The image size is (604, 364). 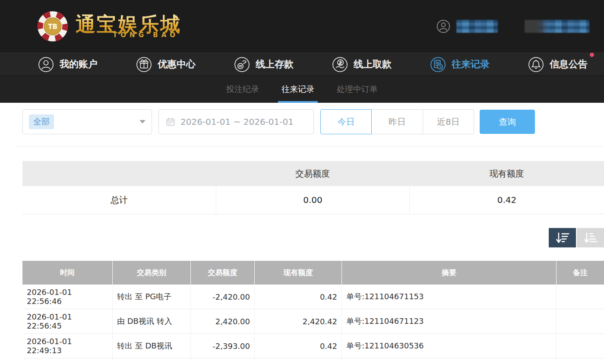 I want to click on nav-label: 我的账户, so click(x=79, y=64).